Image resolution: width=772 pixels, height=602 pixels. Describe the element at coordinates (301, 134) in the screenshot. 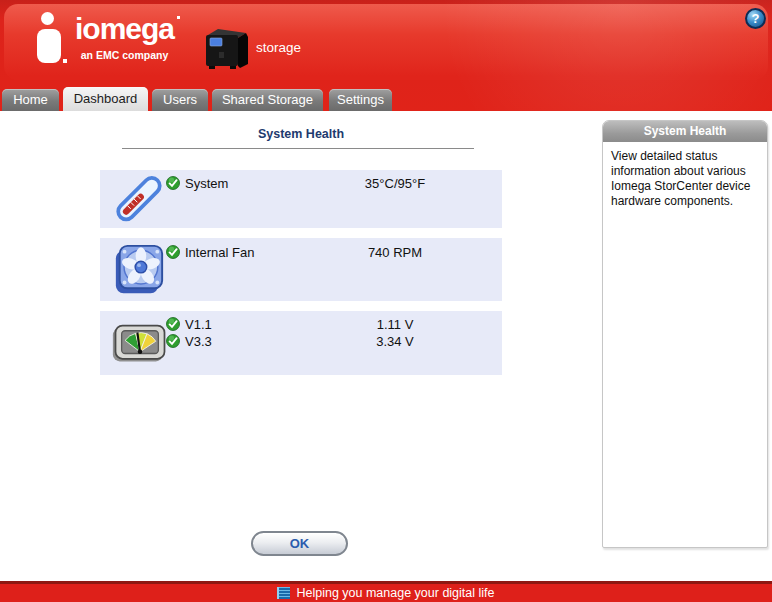

I see `page-title: System Health` at that location.